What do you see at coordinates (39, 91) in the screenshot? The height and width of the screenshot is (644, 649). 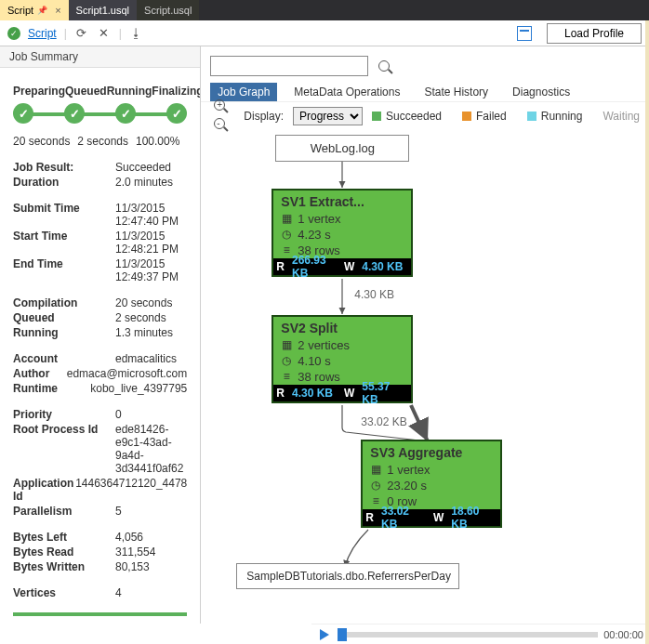 I see `stage-label: Preparing` at bounding box center [39, 91].